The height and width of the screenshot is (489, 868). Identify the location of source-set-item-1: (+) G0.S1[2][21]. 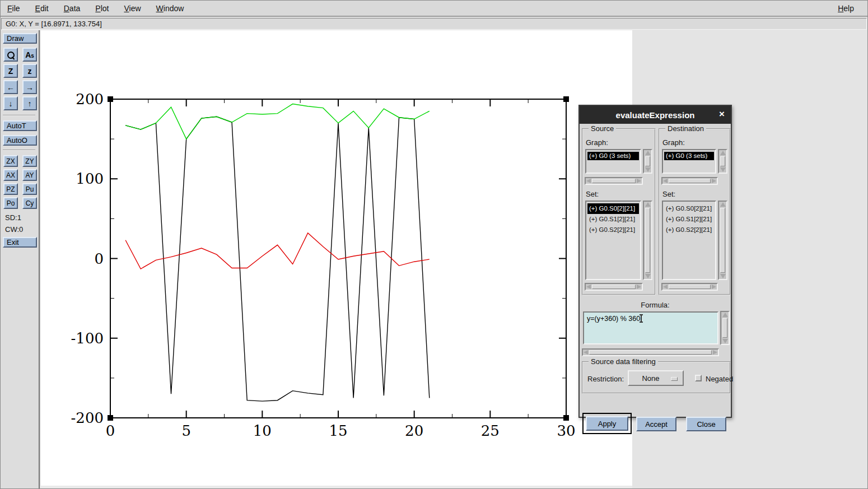
(613, 220).